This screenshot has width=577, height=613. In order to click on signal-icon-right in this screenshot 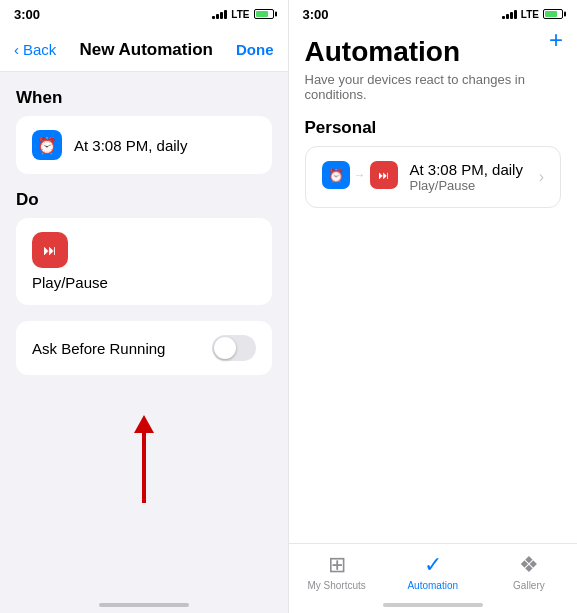, I will do `click(510, 14)`.